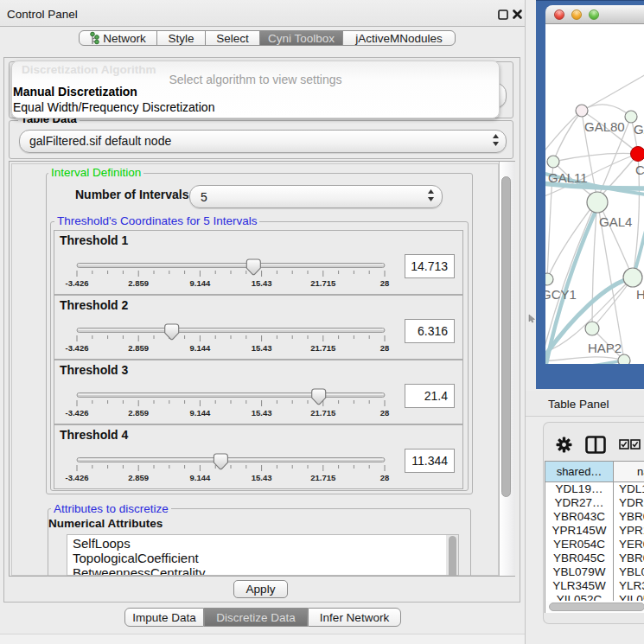 The height and width of the screenshot is (644, 644). Describe the element at coordinates (605, 348) in the screenshot. I see `svg-text: HAP2` at that location.